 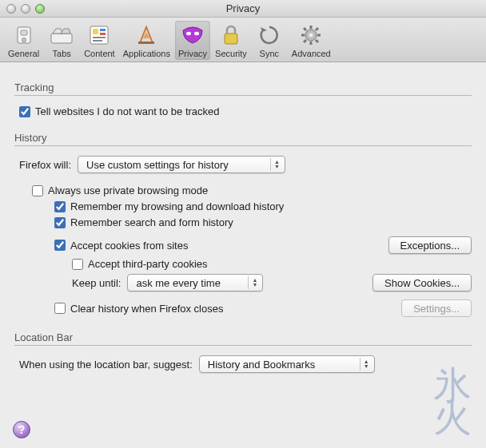 What do you see at coordinates (62, 54) in the screenshot?
I see `tab-tabs-label: Tabs` at bounding box center [62, 54].